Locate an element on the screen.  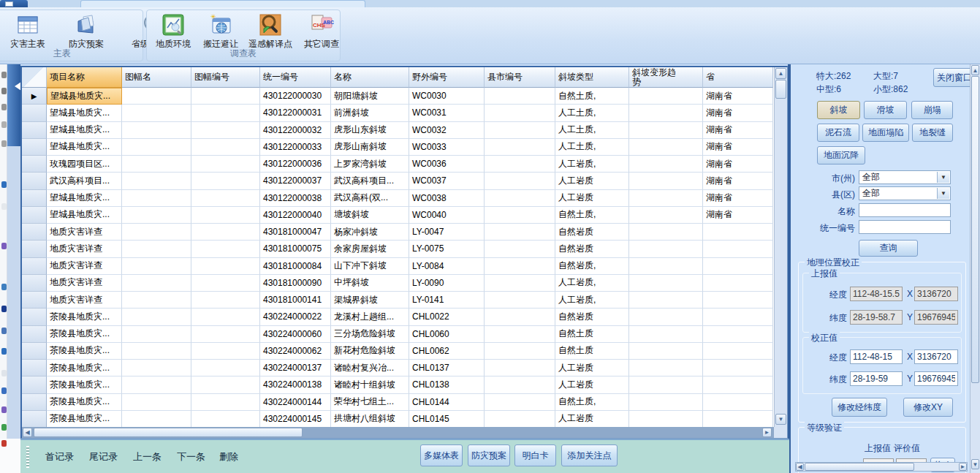
table-cell: 渠城界斜坡 is located at coordinates (370, 300).